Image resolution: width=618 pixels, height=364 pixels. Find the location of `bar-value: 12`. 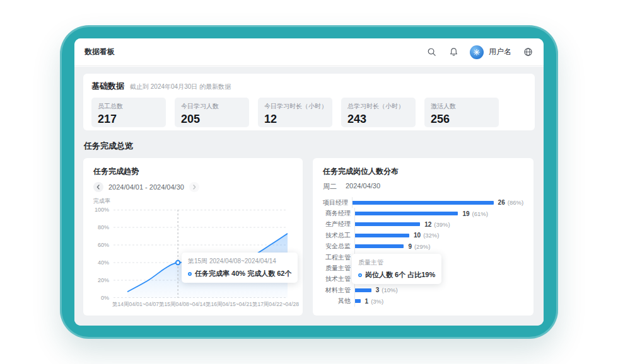

bar-value: 12 is located at coordinates (428, 224).